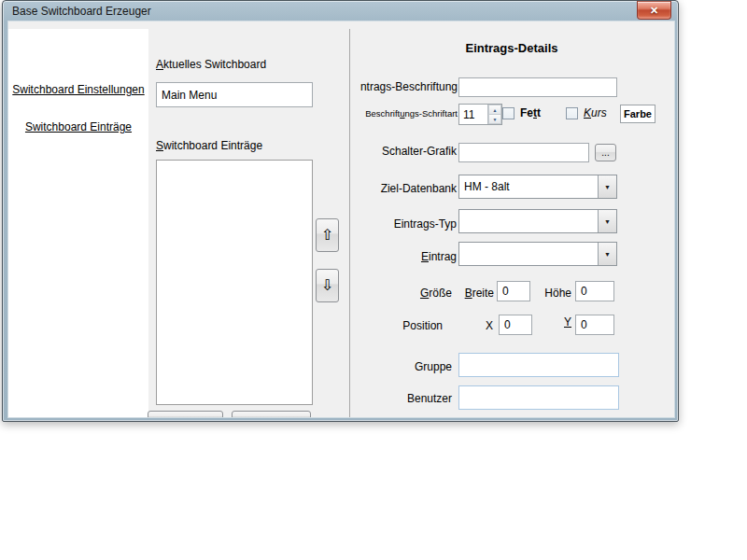 The height and width of the screenshot is (560, 747). Describe the element at coordinates (605, 153) in the screenshot. I see `browse-button: ...` at that location.